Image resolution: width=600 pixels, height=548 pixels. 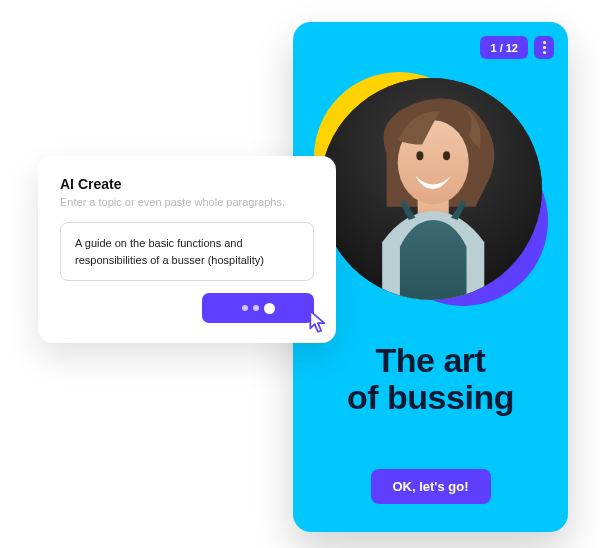 What do you see at coordinates (504, 48) in the screenshot?
I see `page-indicator: 1 / 12` at bounding box center [504, 48].